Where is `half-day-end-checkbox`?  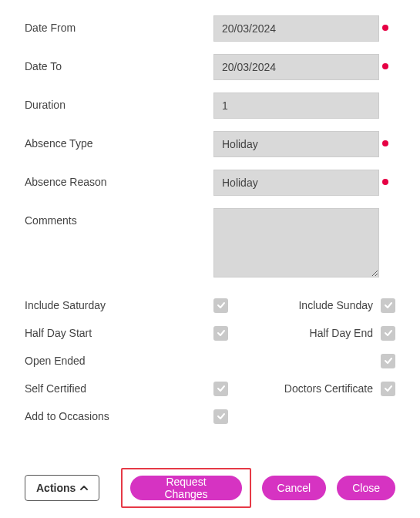
half-day-end-checkbox is located at coordinates (388, 333).